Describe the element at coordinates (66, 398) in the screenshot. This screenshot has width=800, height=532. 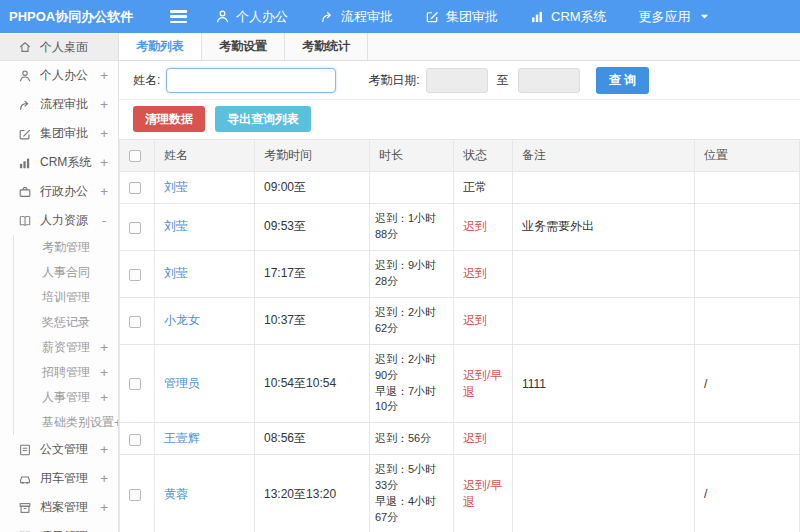
I see `sidebar-item: 人事管理 +` at that location.